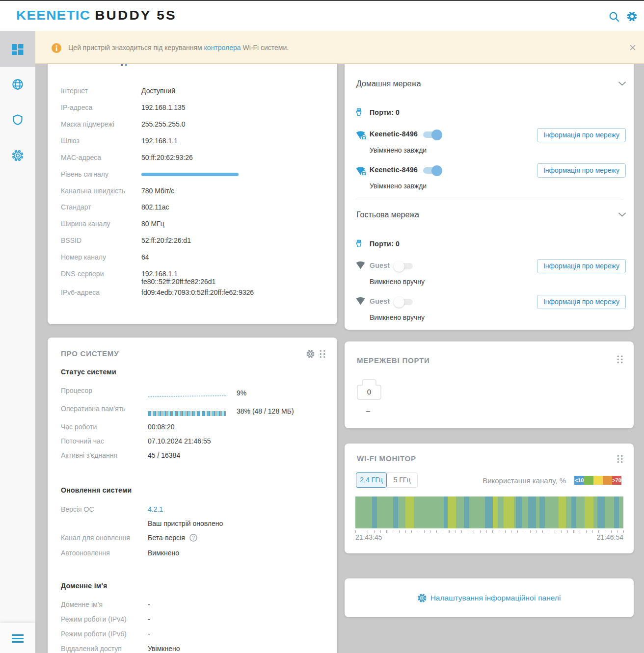 This screenshot has width=644, height=653. Describe the element at coordinates (369, 392) in the screenshot. I see `svg-text: 0` at that location.